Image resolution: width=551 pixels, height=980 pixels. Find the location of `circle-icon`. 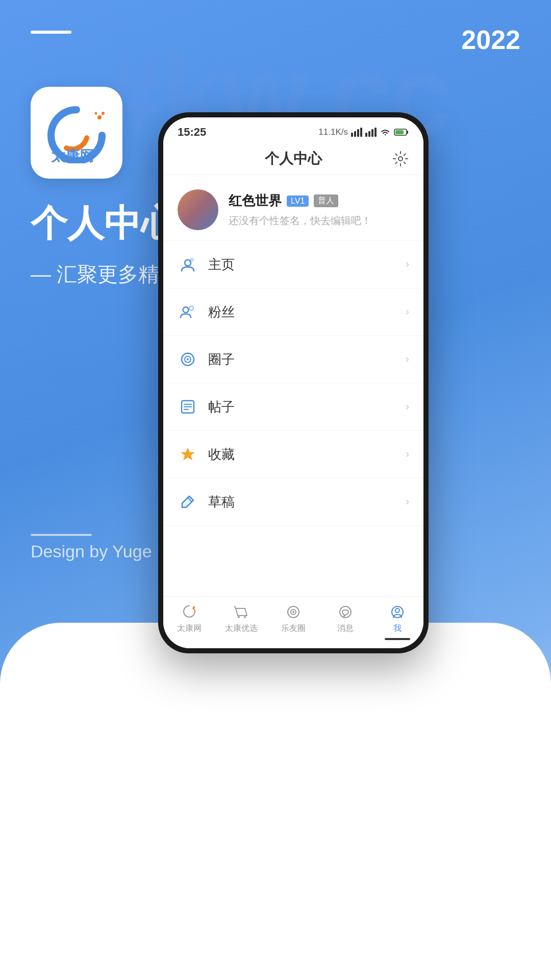

circle-icon is located at coordinates (188, 359).